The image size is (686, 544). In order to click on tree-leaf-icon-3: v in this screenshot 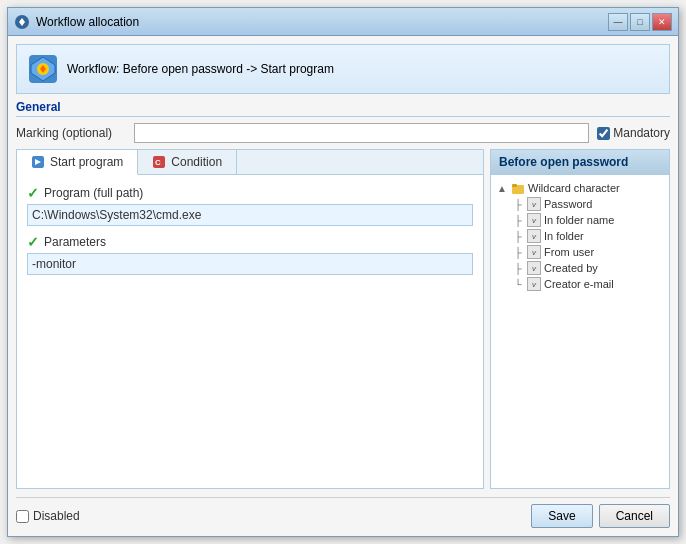, I will do `click(534, 252)`.